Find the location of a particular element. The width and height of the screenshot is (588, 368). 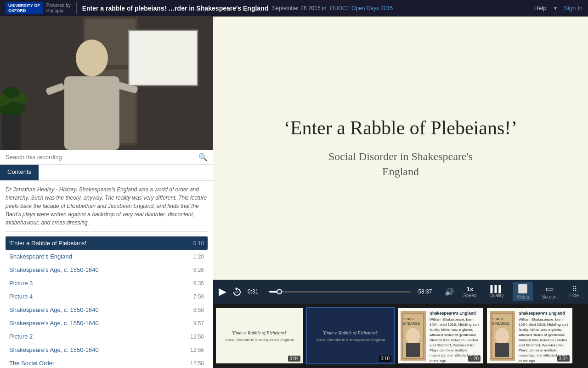

thumb-timestamp-3: 1:20 is located at coordinates (474, 359).